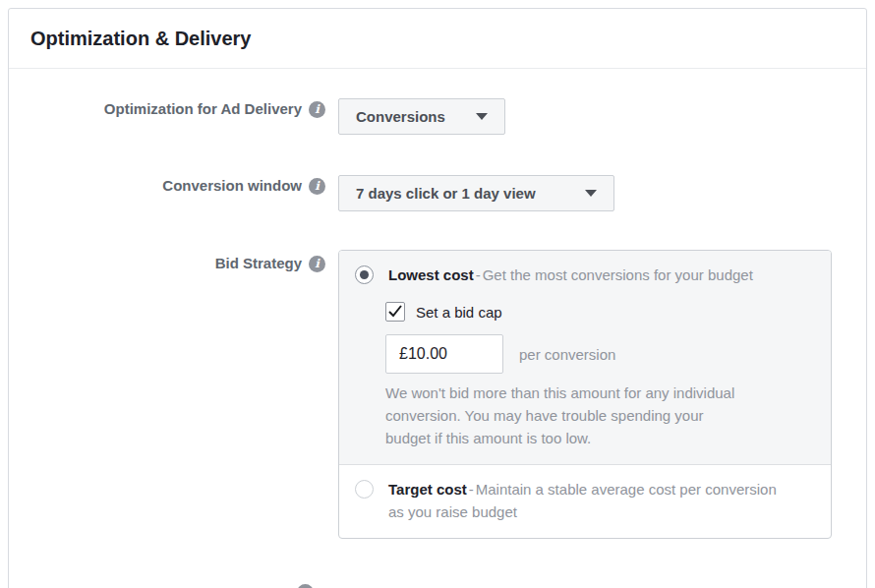 This screenshot has width=875, height=588. Describe the element at coordinates (395, 311) in the screenshot. I see `check-icon` at that location.